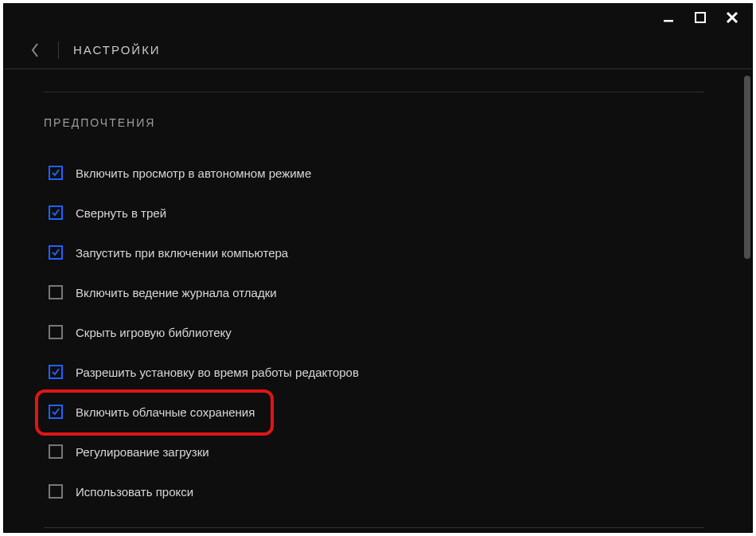 The height and width of the screenshot is (536, 756). Describe the element at coordinates (154, 333) in the screenshot. I see `option-label: Скрыть игровую библиотеку` at that location.